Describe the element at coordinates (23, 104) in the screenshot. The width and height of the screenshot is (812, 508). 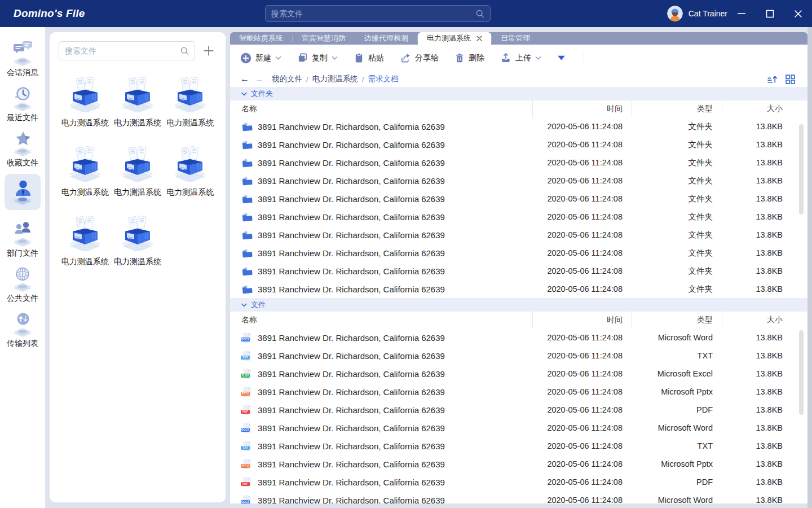
I see `sidebar-item-recent: 最近文件` at that location.